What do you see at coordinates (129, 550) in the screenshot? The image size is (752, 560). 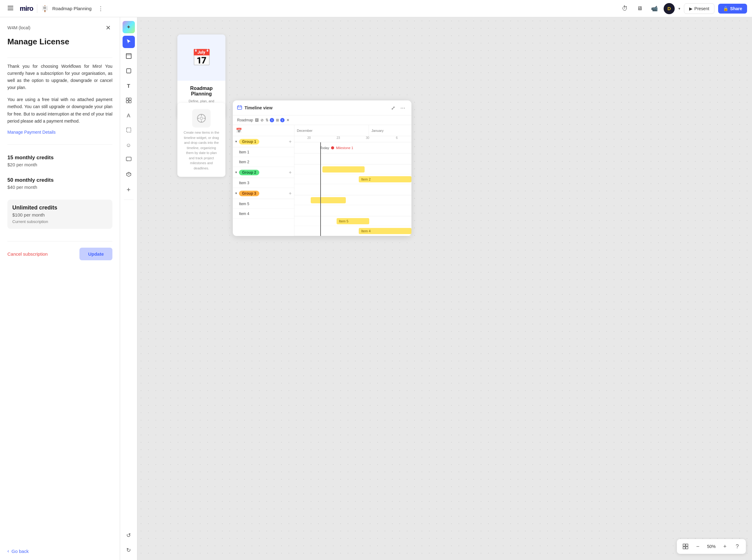 I see `redo-button: ↻` at bounding box center [129, 550].